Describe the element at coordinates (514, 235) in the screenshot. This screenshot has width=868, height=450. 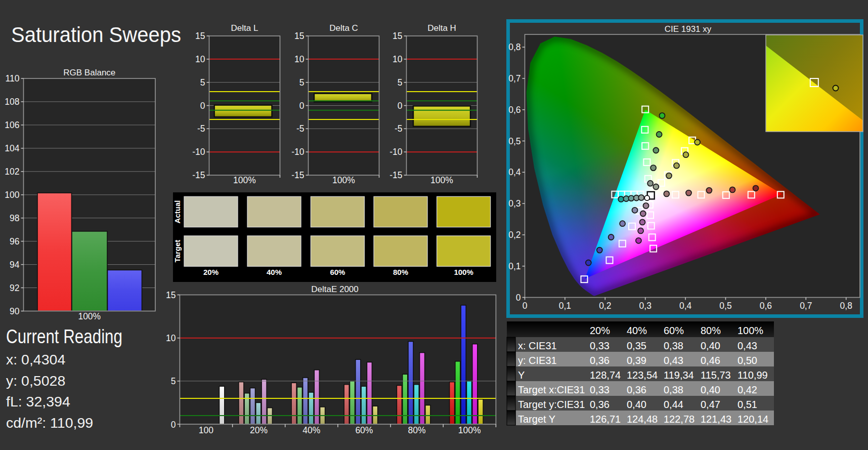
I see `svg-text: 0,2` at that location.